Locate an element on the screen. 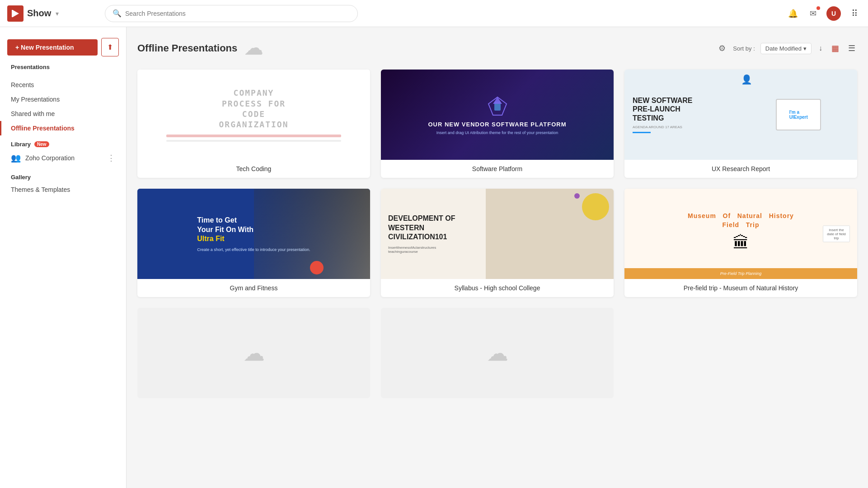 This screenshot has width=868, height=488. gym-sub: Create a short, yet effective title to i… is located at coordinates (253, 250).